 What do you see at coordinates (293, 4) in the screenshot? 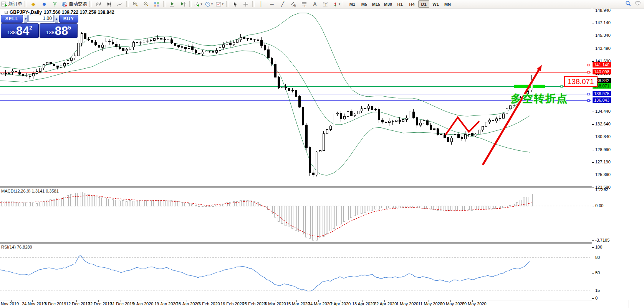
I see `equidistant-channel-button: E` at bounding box center [293, 4].